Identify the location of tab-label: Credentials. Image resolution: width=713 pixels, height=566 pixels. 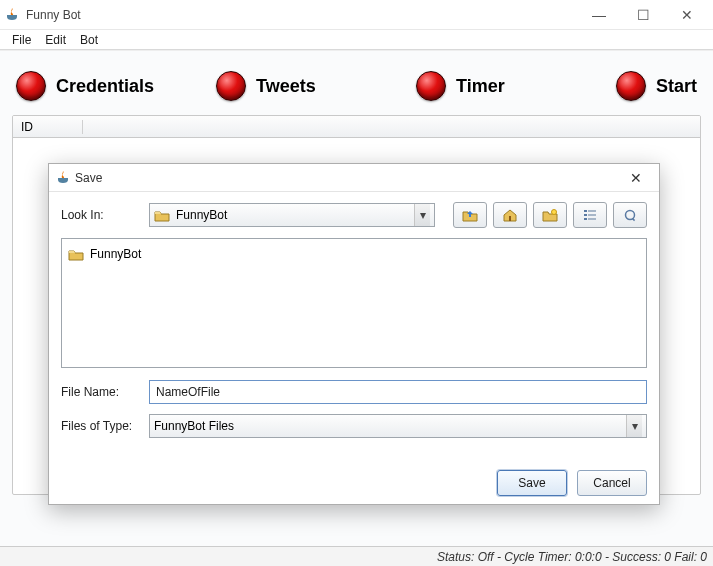
(105, 86).